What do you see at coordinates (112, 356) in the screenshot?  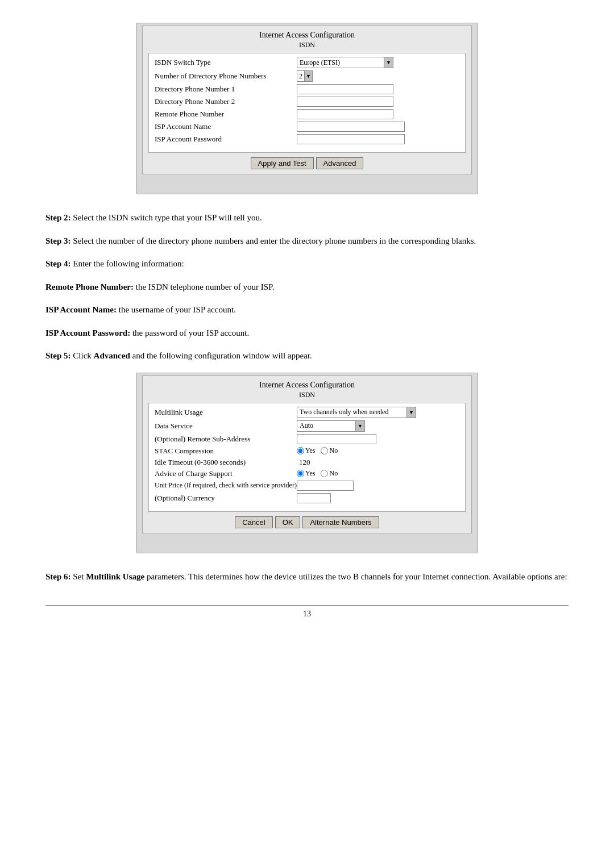 I see `step5-advanced-label: Advanced` at bounding box center [112, 356].